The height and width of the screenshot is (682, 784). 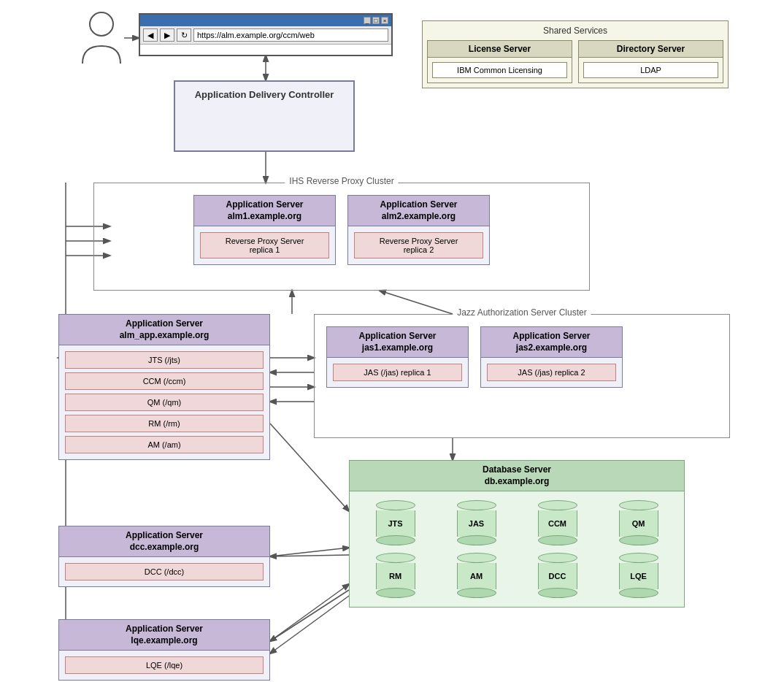 What do you see at coordinates (499, 70) in the screenshot?
I see `license-server-content: IBM Common Licensing` at bounding box center [499, 70].